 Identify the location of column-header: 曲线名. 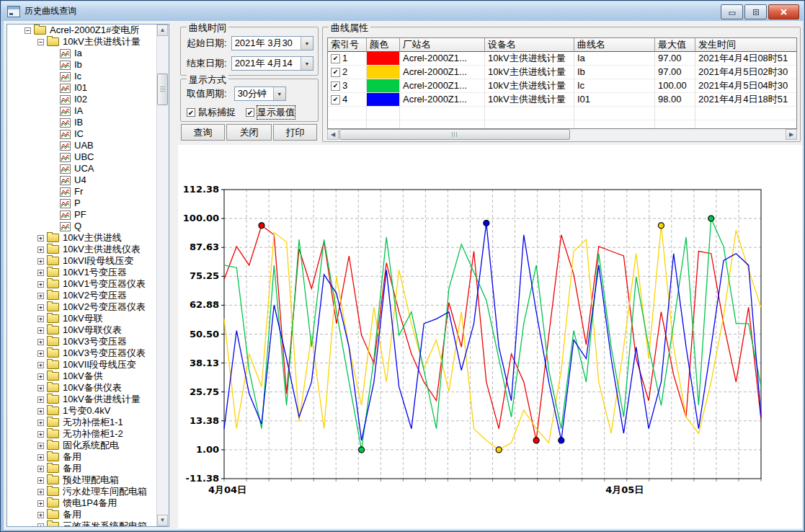
(615, 45).